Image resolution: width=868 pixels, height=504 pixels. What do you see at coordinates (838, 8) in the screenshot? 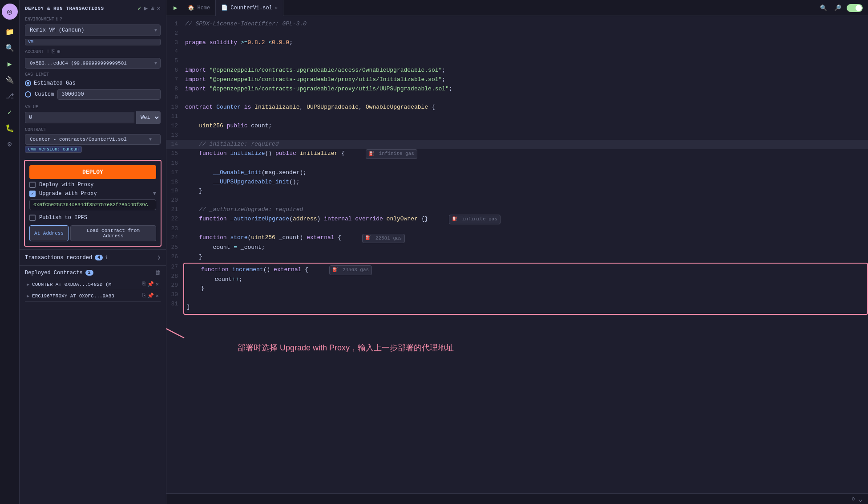
I see `zoom-in-icon: 🔎` at bounding box center [838, 8].